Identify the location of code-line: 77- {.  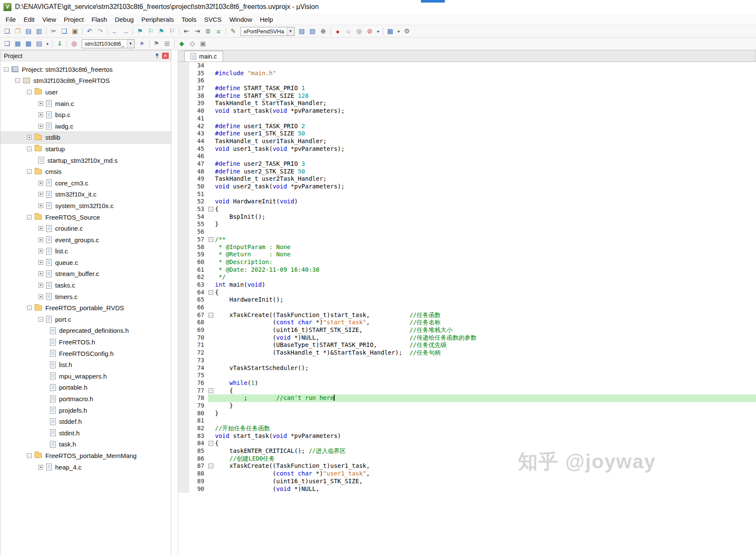
(467, 391).